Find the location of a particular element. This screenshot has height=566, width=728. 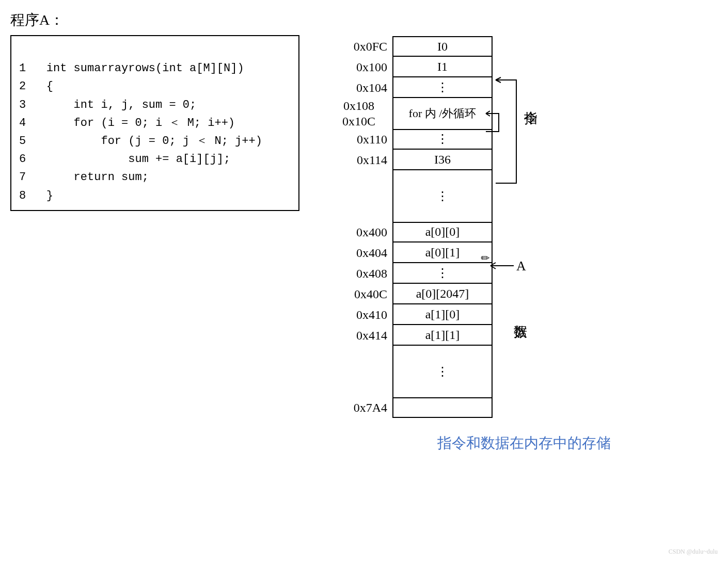

mem-addr: 0x410 is located at coordinates (361, 315).